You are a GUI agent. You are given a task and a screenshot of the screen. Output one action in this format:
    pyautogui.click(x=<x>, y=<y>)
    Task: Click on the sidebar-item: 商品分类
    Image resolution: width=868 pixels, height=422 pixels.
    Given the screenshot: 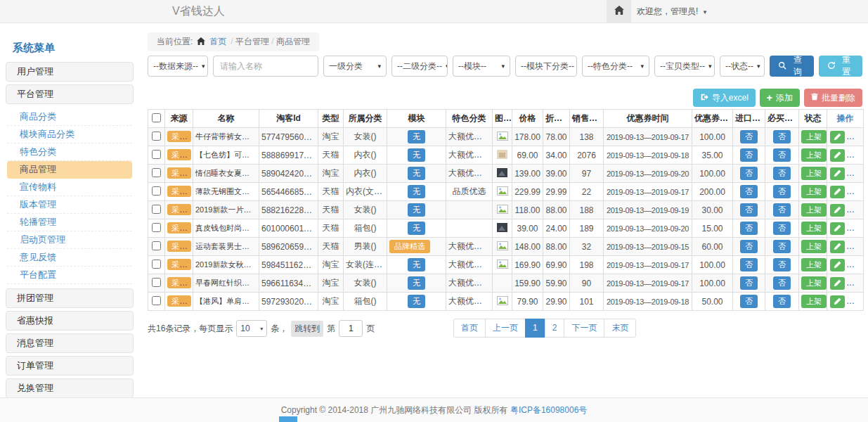 What is the action you would take?
    pyautogui.click(x=70, y=117)
    